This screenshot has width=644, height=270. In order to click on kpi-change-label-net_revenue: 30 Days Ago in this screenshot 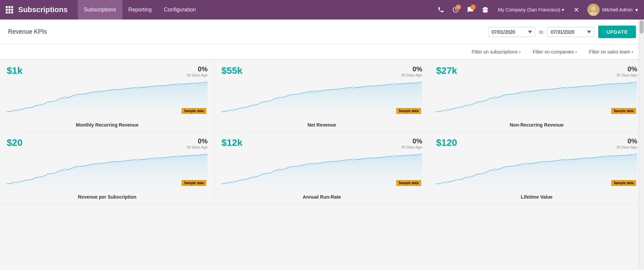, I will do `click(412, 75)`.